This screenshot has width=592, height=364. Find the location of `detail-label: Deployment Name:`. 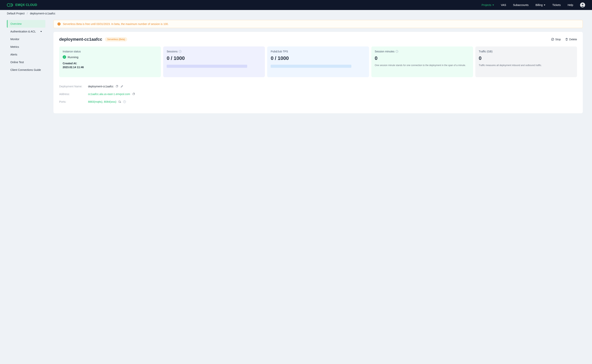

detail-label: Deployment Name: is located at coordinates (74, 86).